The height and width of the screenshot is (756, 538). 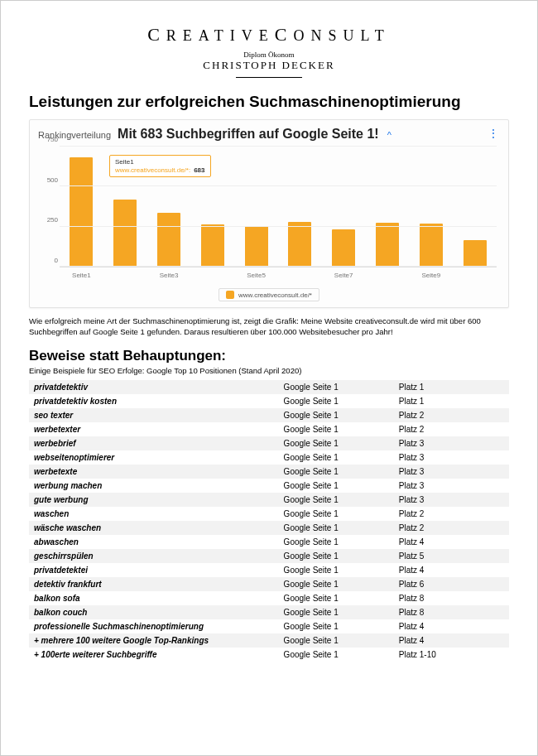 I want to click on keyword-cell: gute werbung, so click(x=154, y=500).